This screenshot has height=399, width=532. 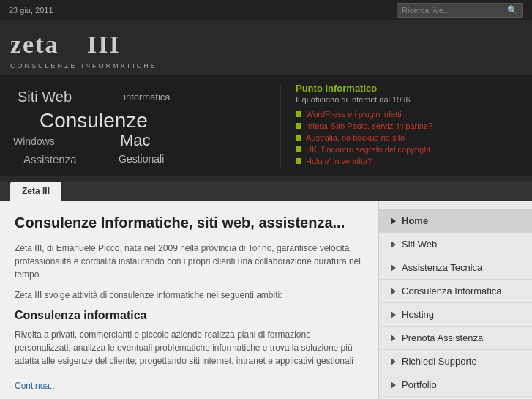 I want to click on tagcloud-item: Siti Web, so click(x=45, y=97).